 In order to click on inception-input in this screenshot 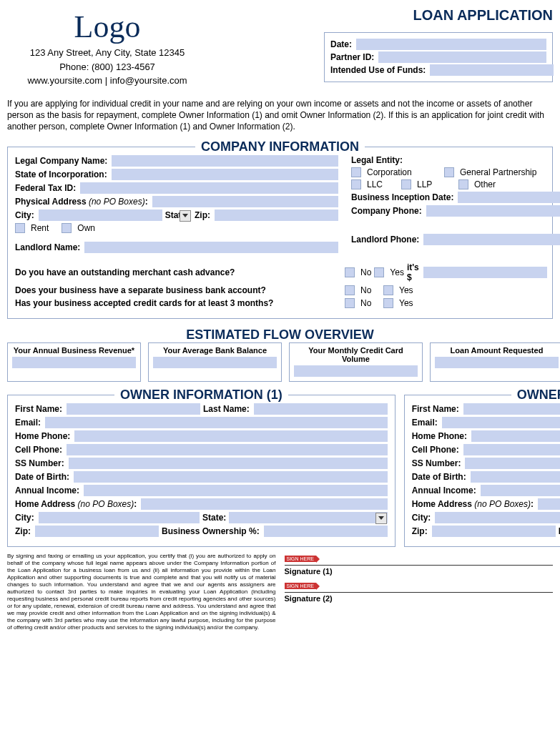, I will do `click(509, 197)`.